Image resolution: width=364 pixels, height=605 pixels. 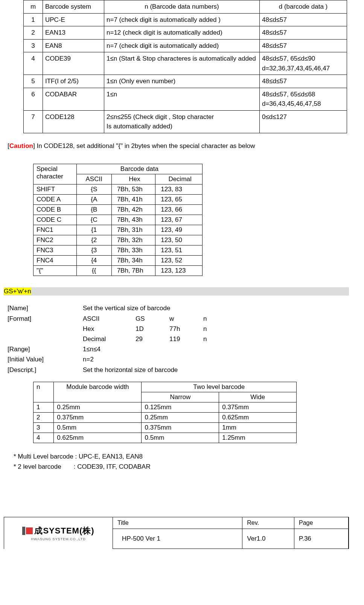 I want to click on t2-ascii: {1, so click(x=94, y=230).